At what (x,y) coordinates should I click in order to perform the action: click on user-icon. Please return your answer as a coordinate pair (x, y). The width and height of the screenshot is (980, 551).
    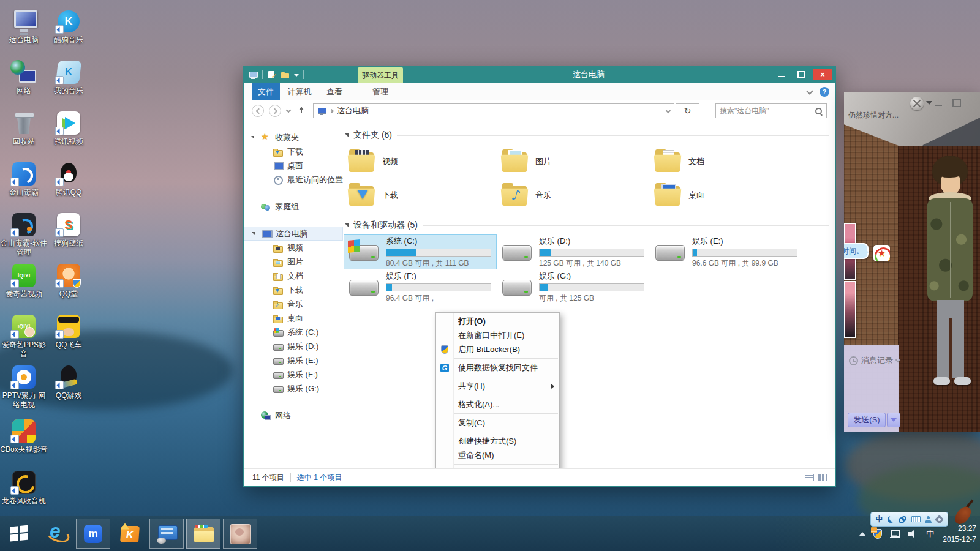
    Looking at the image, I should click on (929, 519).